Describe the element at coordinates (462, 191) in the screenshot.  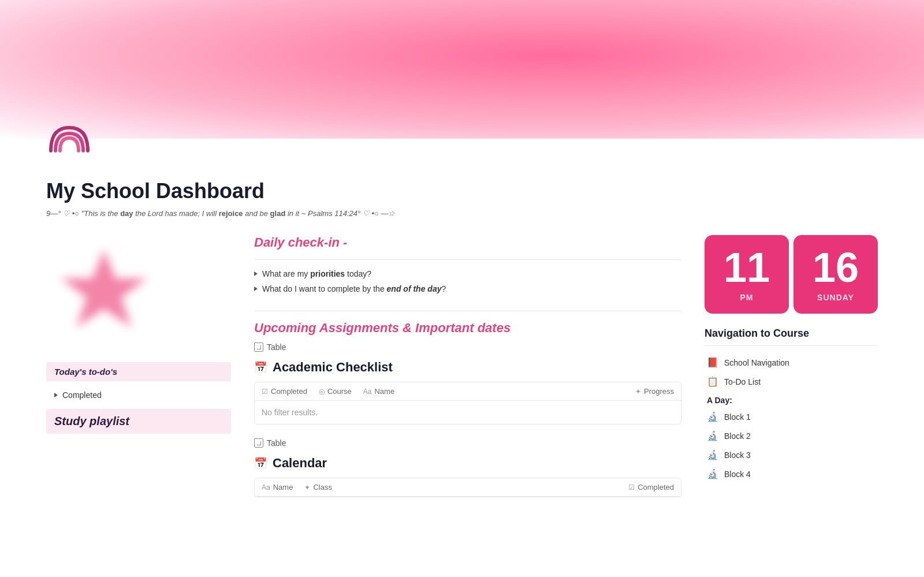
I see `page-title: My School Dashboard` at that location.